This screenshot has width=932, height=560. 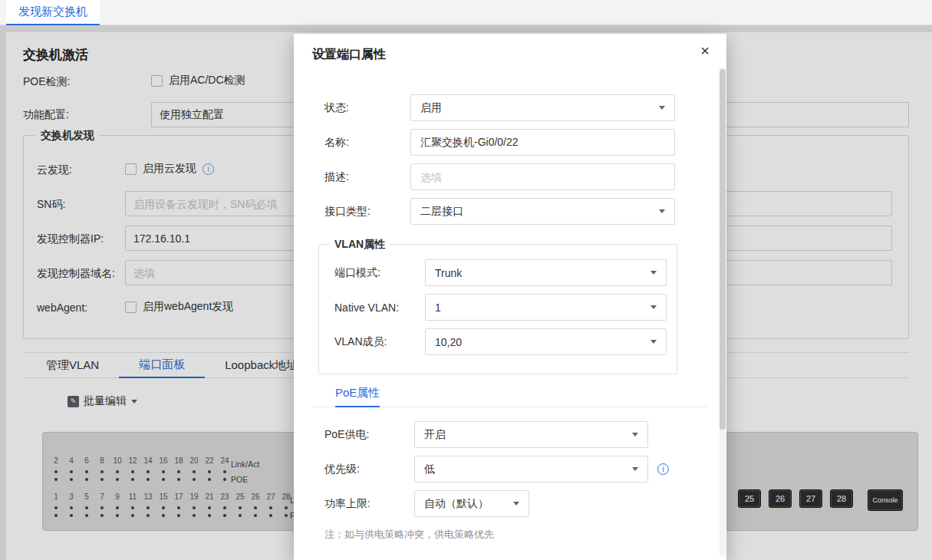 I want to click on desc-label: 描述:, so click(x=367, y=177).